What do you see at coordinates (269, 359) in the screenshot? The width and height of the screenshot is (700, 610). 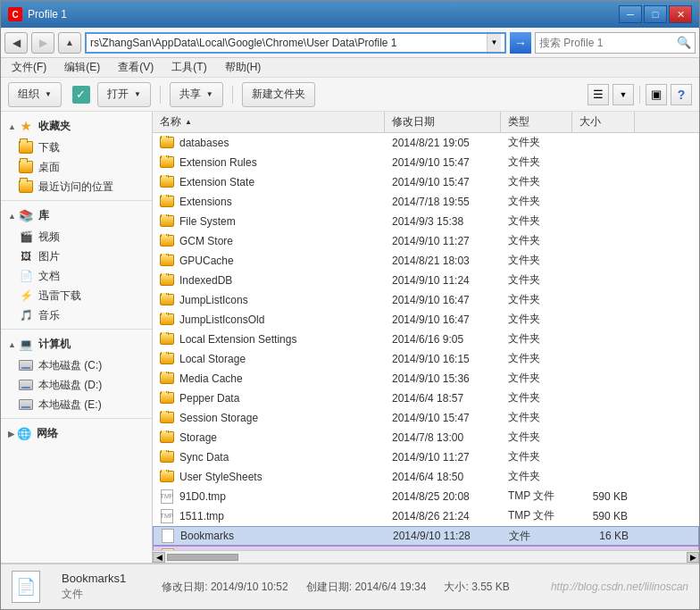 I see `file-name-cell: Local Storage` at bounding box center [269, 359].